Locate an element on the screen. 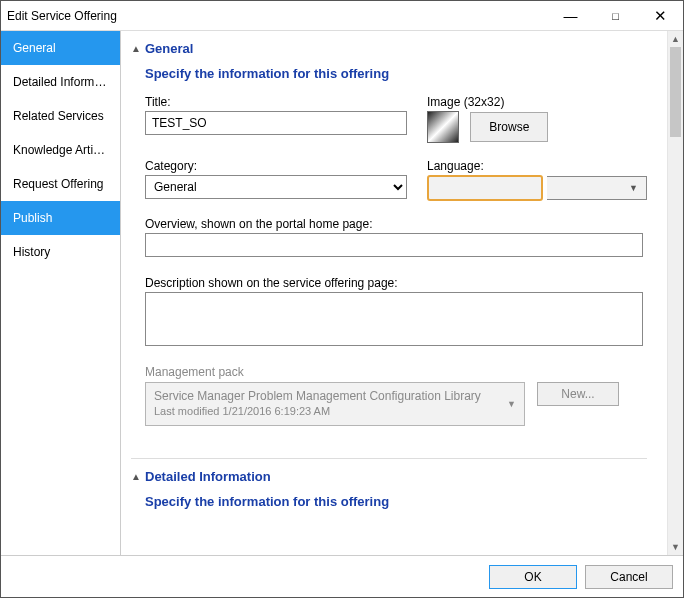 The height and width of the screenshot is (598, 684). mgmt-pack-name: Service Manager Problem Management Confi… is located at coordinates (335, 396).